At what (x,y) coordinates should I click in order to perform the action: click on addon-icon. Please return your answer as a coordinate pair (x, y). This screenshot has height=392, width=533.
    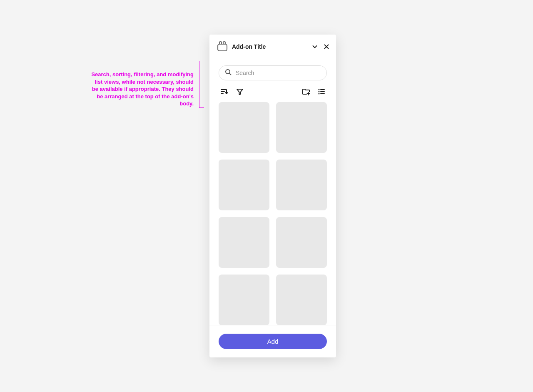
    Looking at the image, I should click on (222, 47).